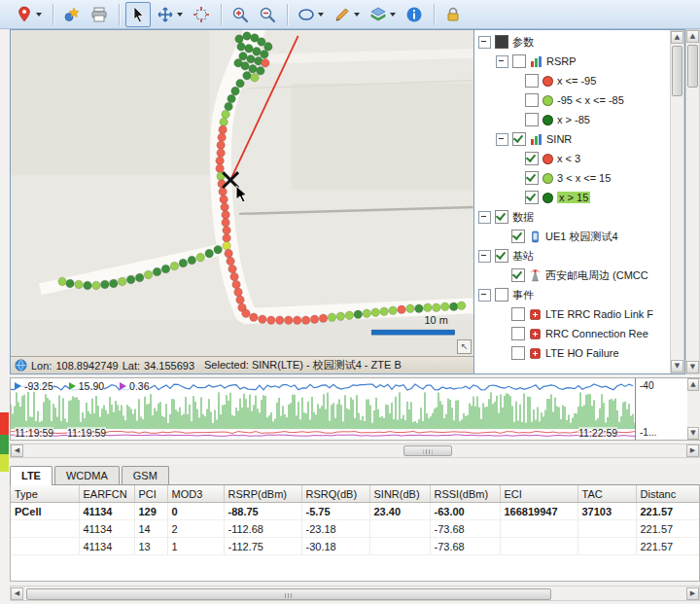 This screenshot has height=604, width=700. Describe the element at coordinates (356, 547) in the screenshot. I see `table-row: 41134131-112.75-30.18-73.68221.57` at that location.